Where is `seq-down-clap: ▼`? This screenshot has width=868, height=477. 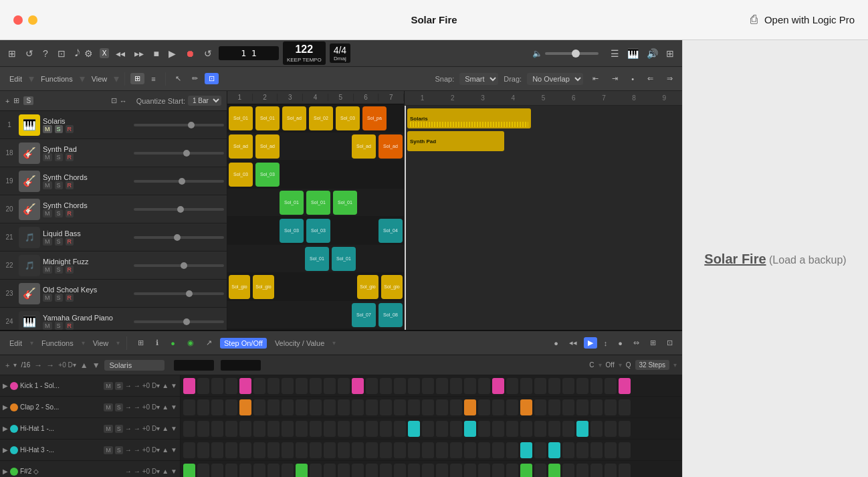 seq-down-clap: ▼ is located at coordinates (174, 407).